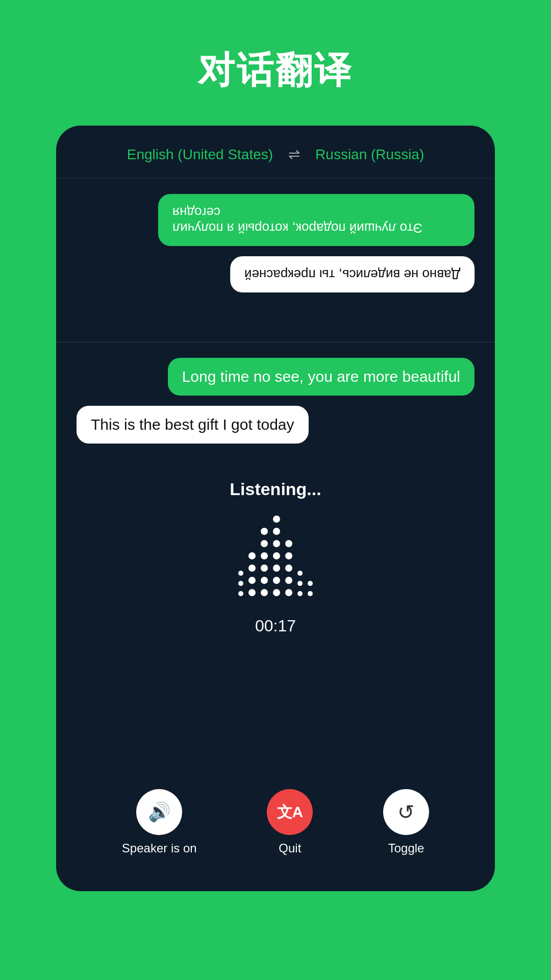 The height and width of the screenshot is (980, 551). What do you see at coordinates (159, 822) in the screenshot?
I see `speaker-control: 🔊 Speaker is on` at bounding box center [159, 822].